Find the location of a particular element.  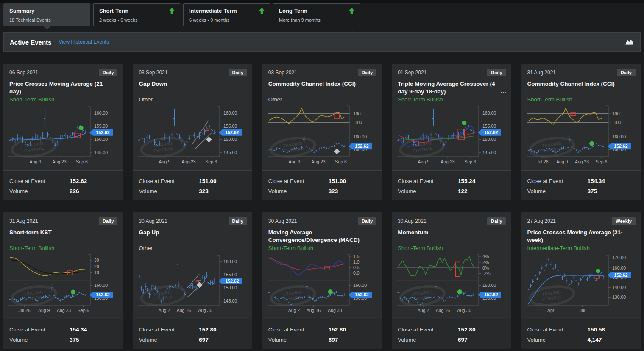

close-at-event-value: 152.80 is located at coordinates (466, 329).